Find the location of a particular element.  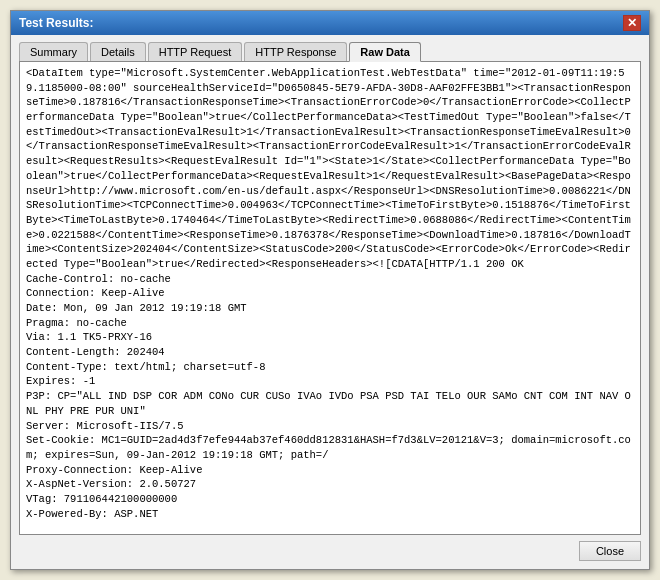

close-icon: ✕ is located at coordinates (632, 23).